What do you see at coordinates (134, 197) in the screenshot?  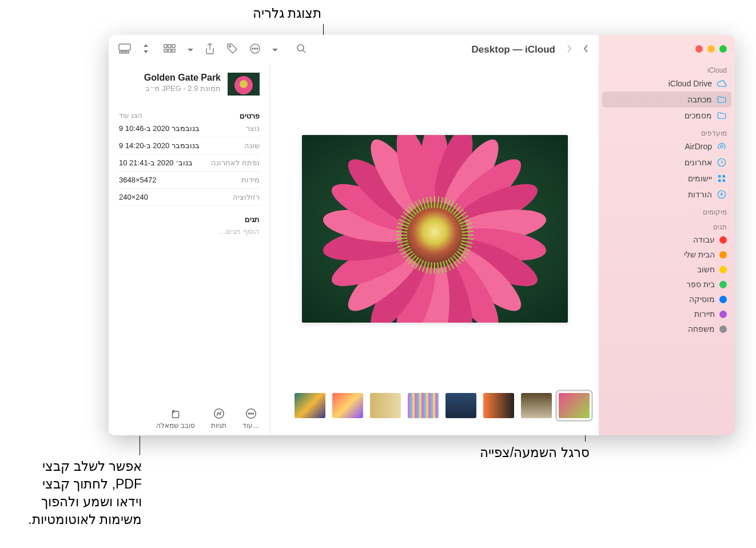 I see `info-value: 240×240` at bounding box center [134, 197].